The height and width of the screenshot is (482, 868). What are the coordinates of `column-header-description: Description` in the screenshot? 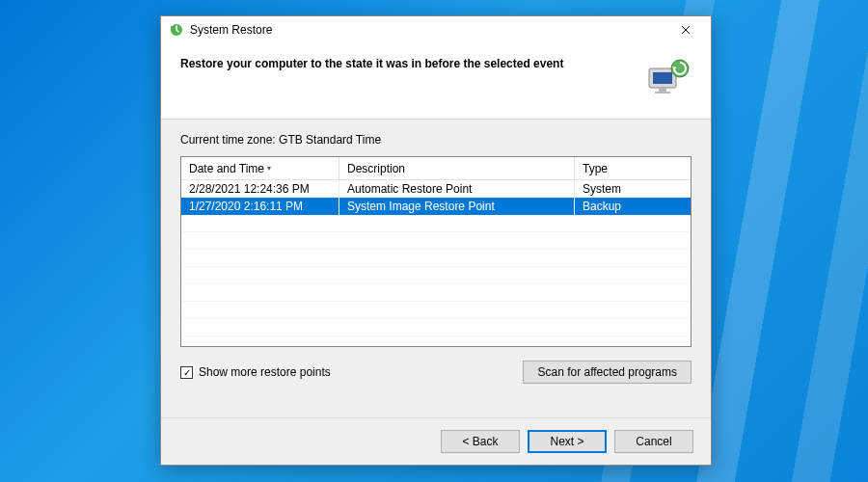 It's located at (457, 168).